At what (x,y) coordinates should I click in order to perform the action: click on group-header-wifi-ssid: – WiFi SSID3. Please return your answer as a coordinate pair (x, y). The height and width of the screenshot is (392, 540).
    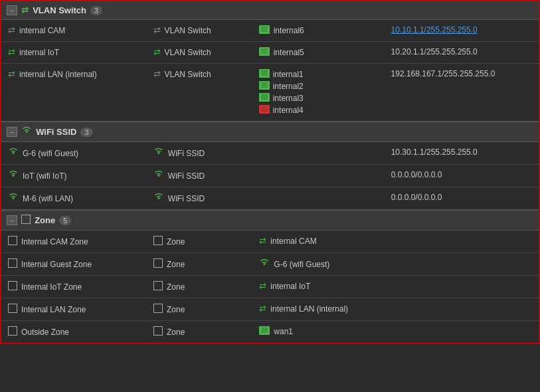
    Looking at the image, I should click on (270, 132).